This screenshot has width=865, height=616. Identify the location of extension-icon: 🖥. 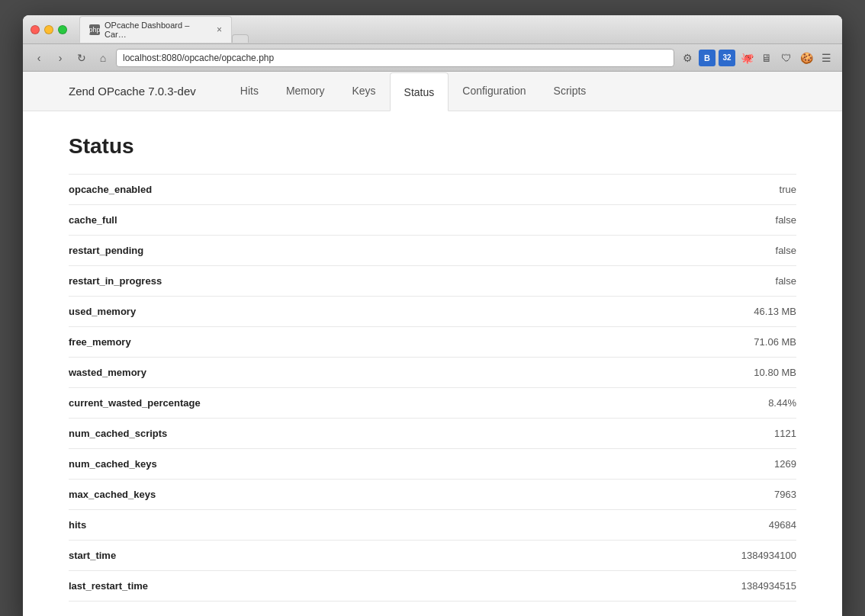
(767, 58).